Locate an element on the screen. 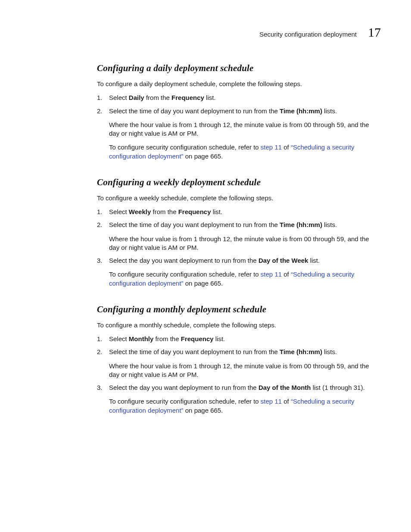  intro-text: To configure a daily deployment schedule… is located at coordinates (239, 84).